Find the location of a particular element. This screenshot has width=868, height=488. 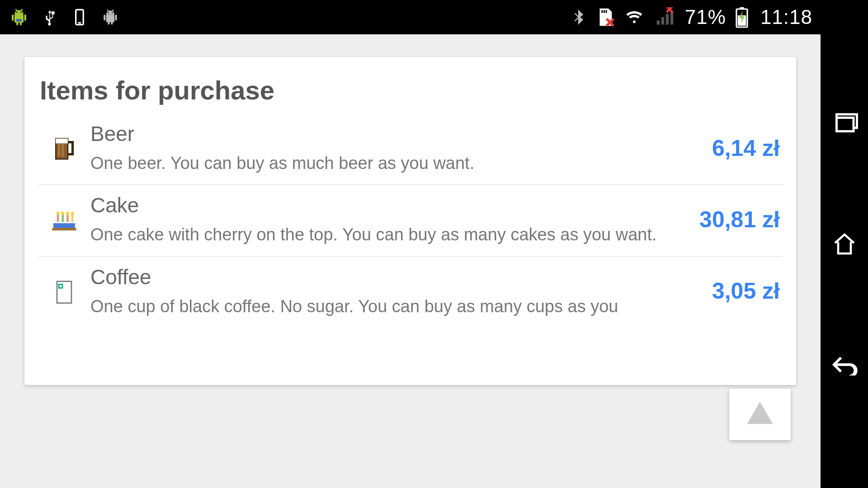

bluetooth-icon is located at coordinates (579, 17).